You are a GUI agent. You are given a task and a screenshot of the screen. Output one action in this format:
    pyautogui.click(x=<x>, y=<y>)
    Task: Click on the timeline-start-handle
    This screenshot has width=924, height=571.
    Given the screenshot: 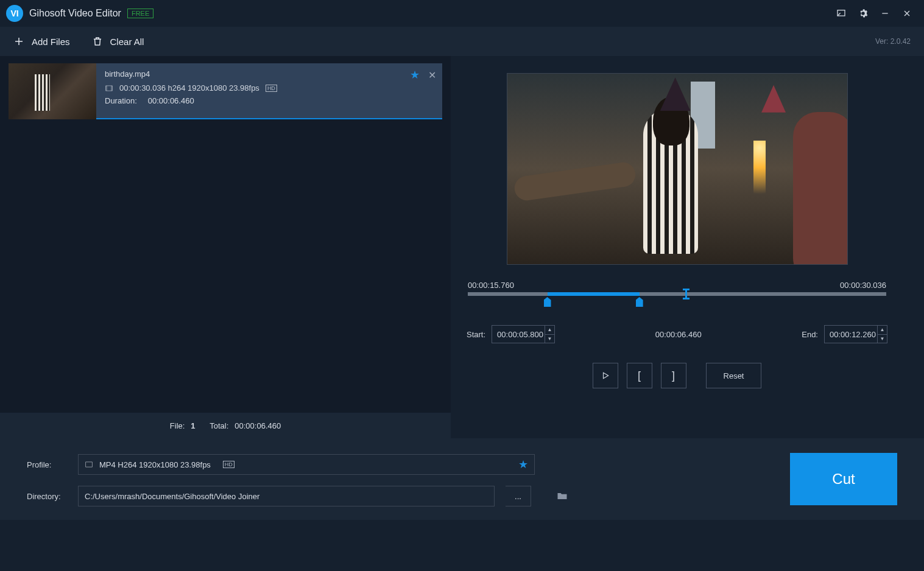 What is the action you would take?
    pyautogui.click(x=548, y=302)
    